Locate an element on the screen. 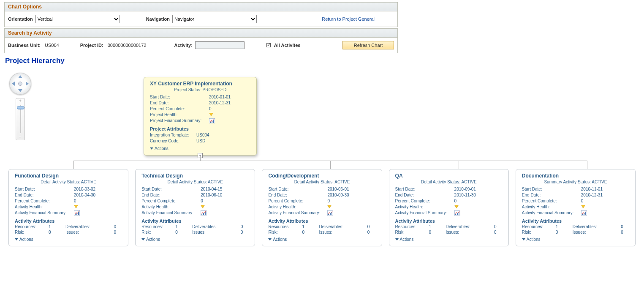  activity-status: Summary Activity Status: ACTIVE is located at coordinates (576, 182).